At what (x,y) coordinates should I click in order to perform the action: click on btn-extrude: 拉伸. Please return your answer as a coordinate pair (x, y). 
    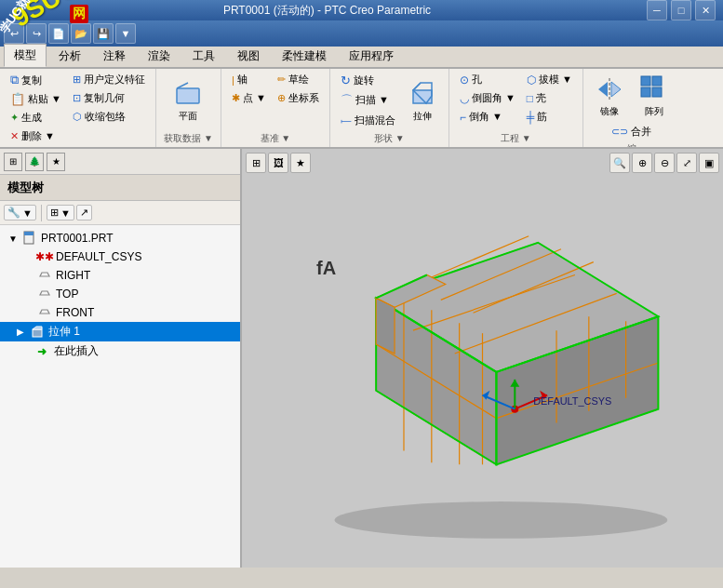
    Looking at the image, I should click on (422, 100).